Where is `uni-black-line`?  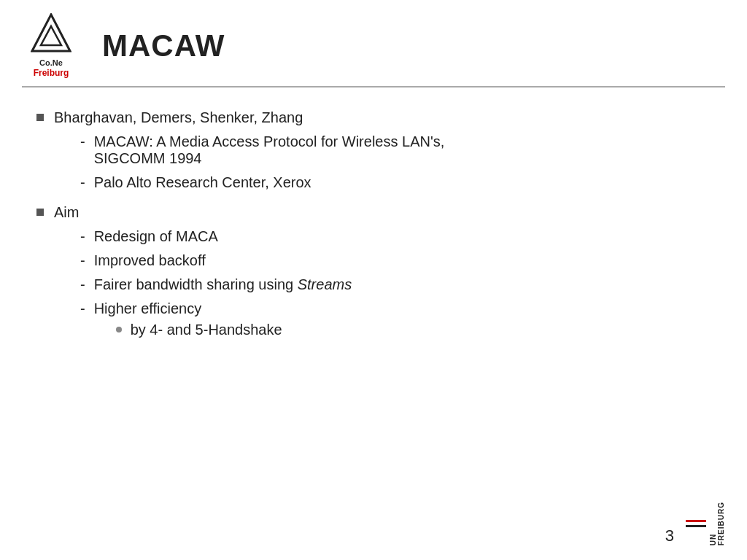 uni-black-line is located at coordinates (696, 526).